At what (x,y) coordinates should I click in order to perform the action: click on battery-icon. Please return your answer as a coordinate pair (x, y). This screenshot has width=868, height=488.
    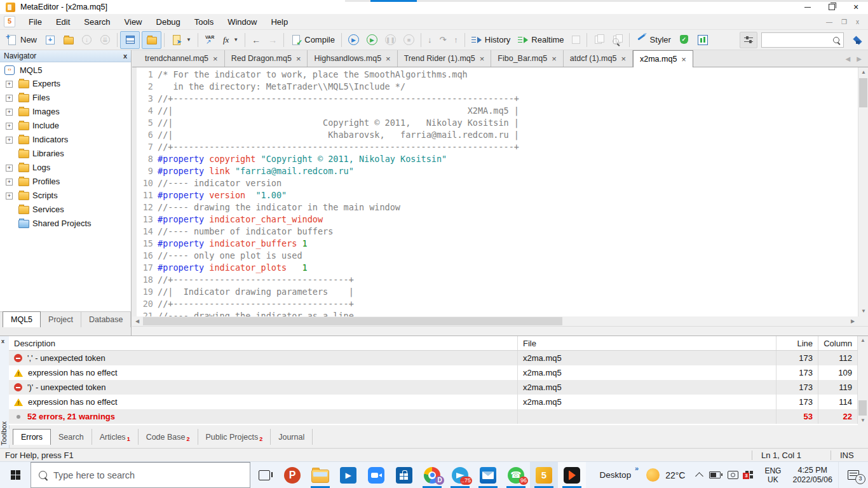
    Looking at the image, I should click on (715, 475).